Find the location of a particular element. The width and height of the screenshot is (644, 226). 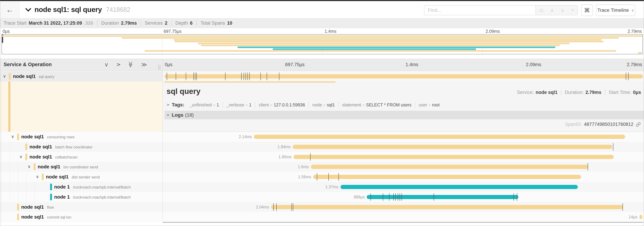

time-tick-label: 2.79ms is located at coordinates (634, 65).